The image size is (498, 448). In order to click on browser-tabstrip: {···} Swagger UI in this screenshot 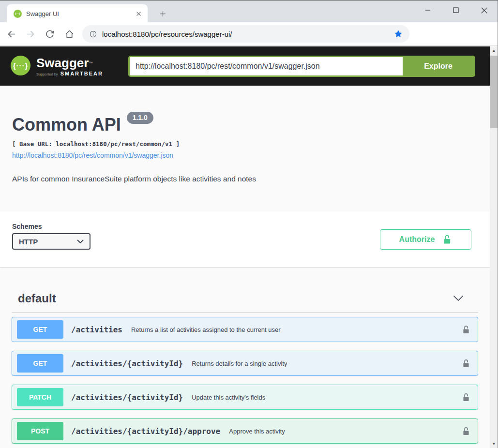, I will do `click(249, 11)`.